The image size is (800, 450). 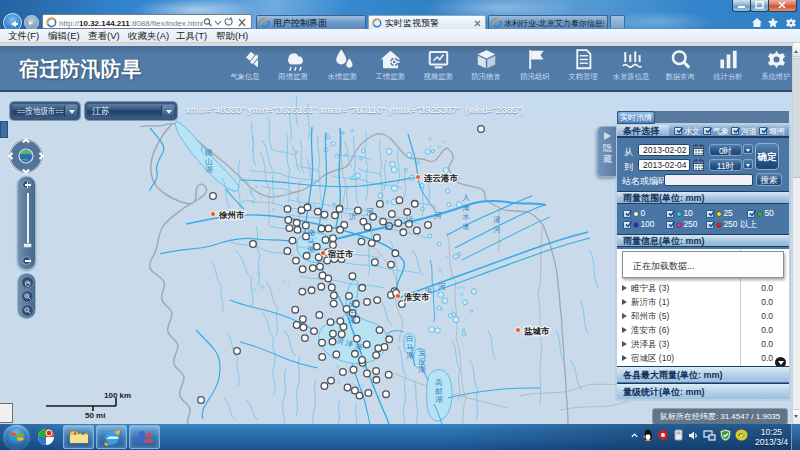 I want to click on svg-text: 海, so click(x=466, y=208).